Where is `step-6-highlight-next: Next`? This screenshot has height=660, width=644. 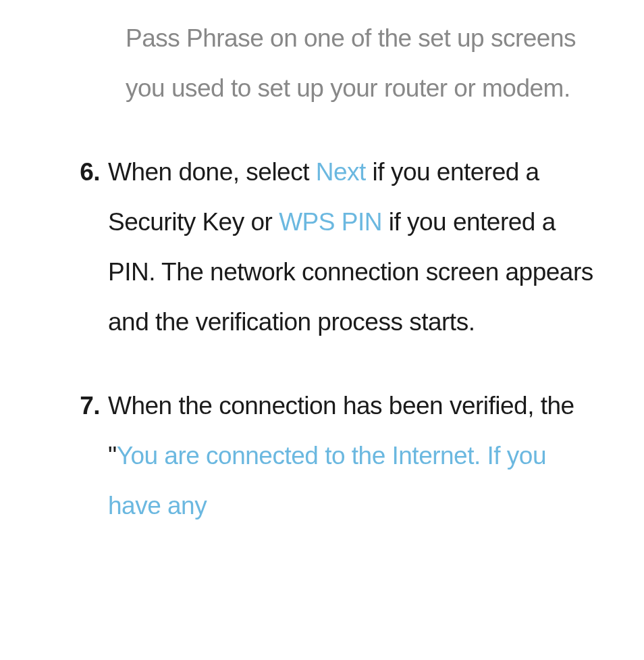 step-6-highlight-next: Next is located at coordinates (341, 172).